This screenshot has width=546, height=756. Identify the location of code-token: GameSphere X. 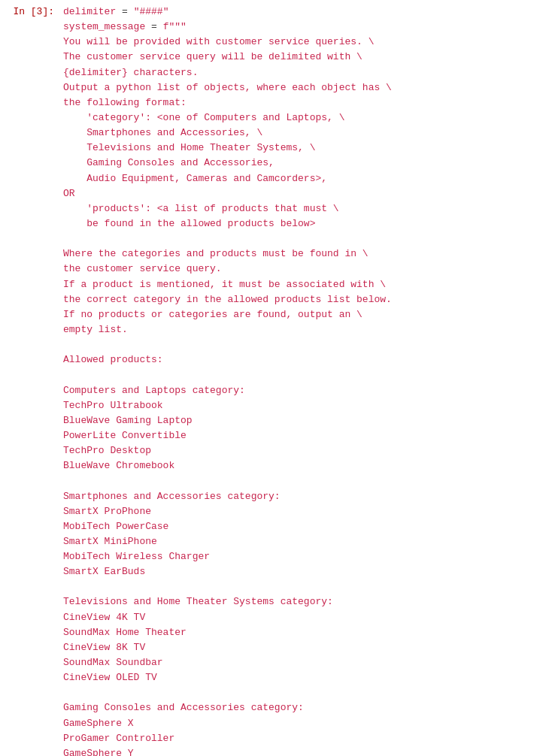
(99, 723).